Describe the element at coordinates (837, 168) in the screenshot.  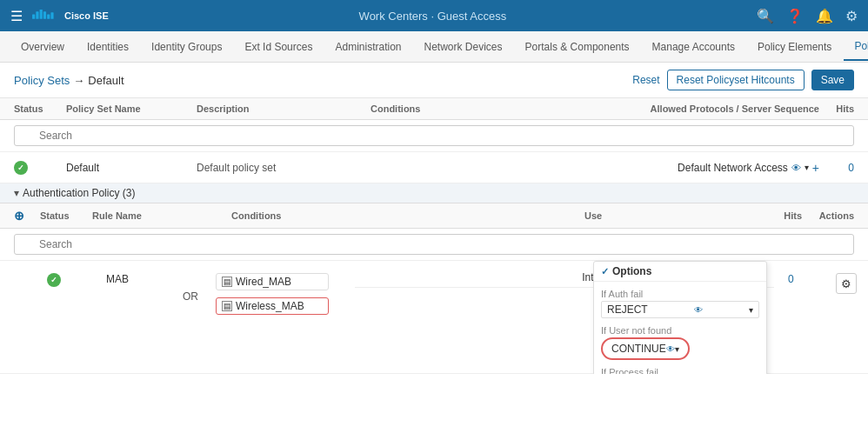
I see `default-policy-hits: 0` at that location.